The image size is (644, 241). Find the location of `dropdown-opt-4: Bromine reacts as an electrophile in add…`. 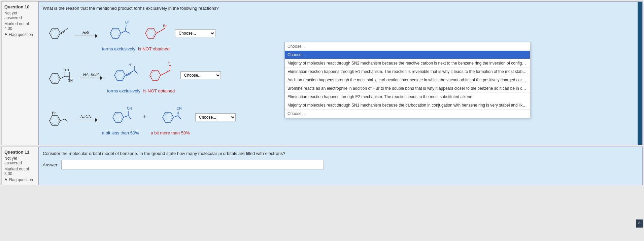

dropdown-opt-4: Bromine reacts as an electrophile in add… is located at coordinates (407, 89).